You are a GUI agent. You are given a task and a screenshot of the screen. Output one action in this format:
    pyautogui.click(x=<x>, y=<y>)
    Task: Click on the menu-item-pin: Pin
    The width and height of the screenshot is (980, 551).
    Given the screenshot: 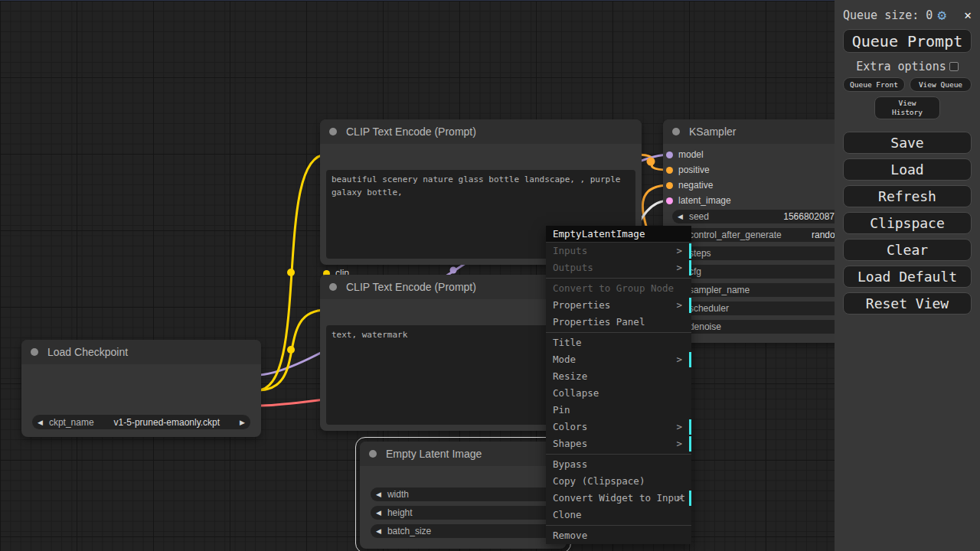 What is the action you would take?
    pyautogui.click(x=619, y=410)
    